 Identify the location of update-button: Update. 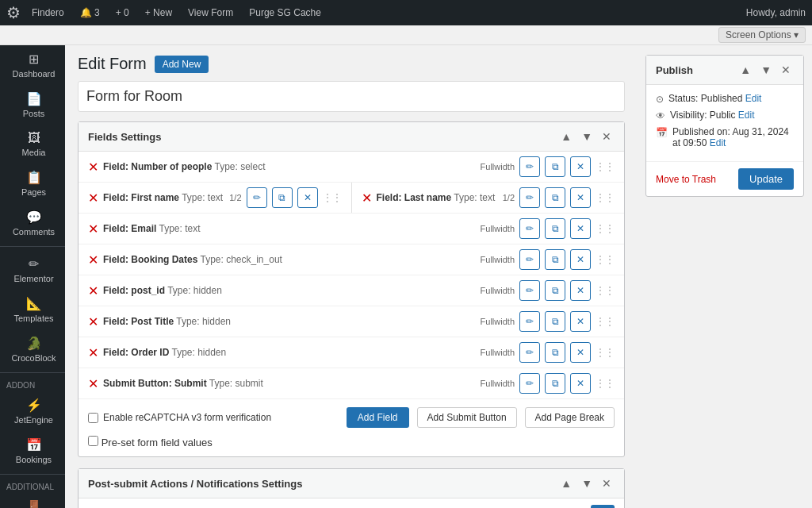
(766, 179).